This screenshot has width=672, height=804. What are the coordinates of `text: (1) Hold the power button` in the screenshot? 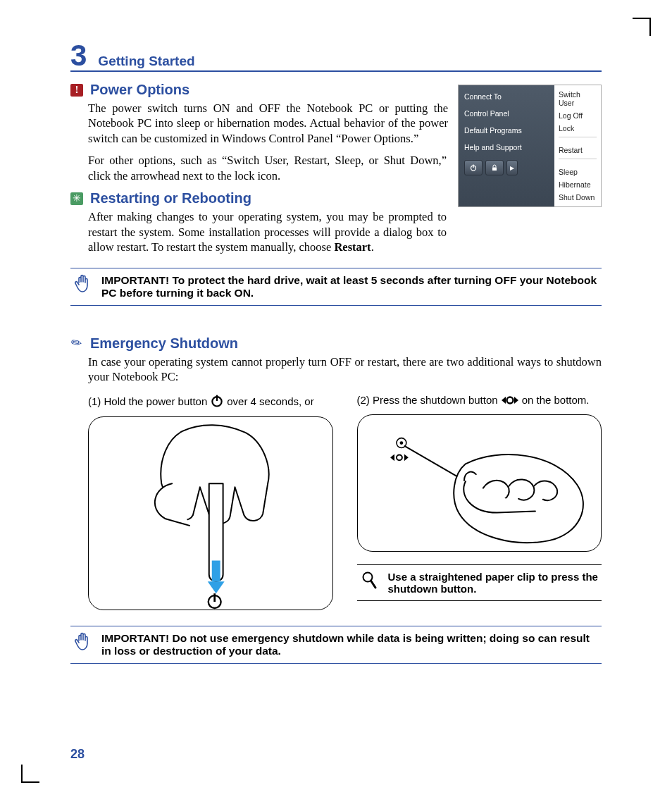 It's located at (148, 402).